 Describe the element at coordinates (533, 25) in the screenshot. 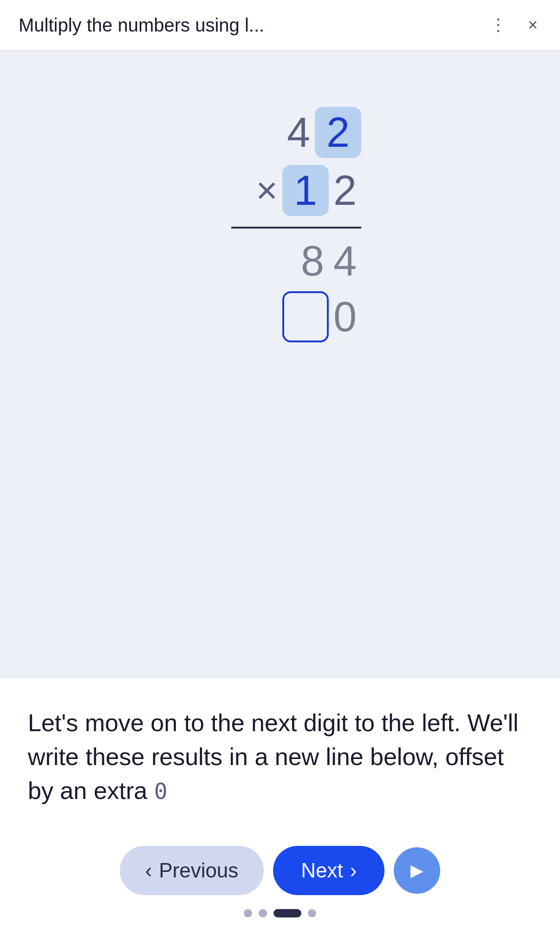

I see `close-button: ×` at that location.